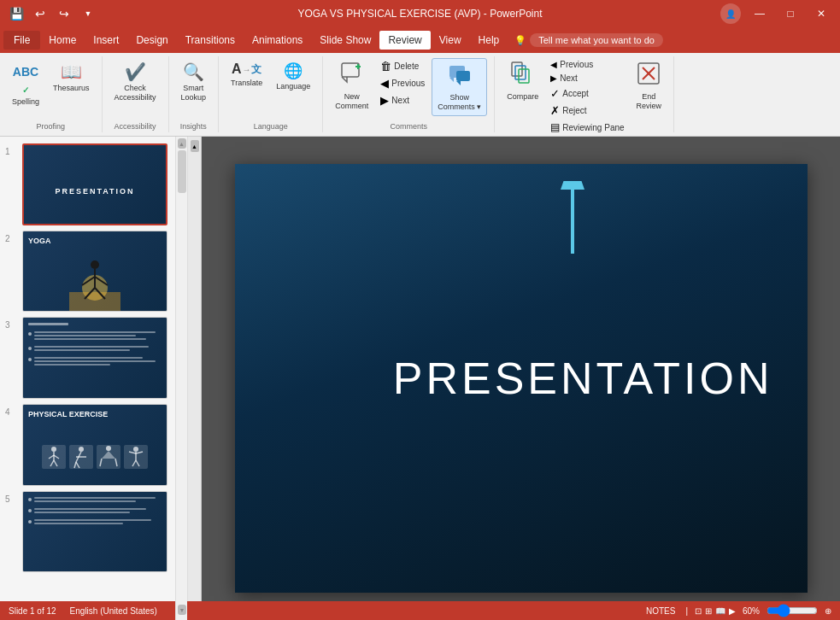  What do you see at coordinates (460, 87) in the screenshot?
I see `show-comments-button: ShowComments ▾` at bounding box center [460, 87].